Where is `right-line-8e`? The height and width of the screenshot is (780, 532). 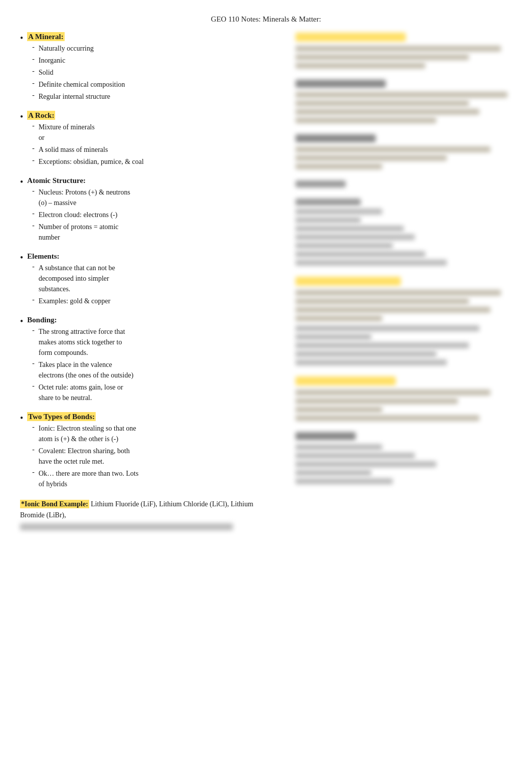
right-line-8e is located at coordinates (344, 481).